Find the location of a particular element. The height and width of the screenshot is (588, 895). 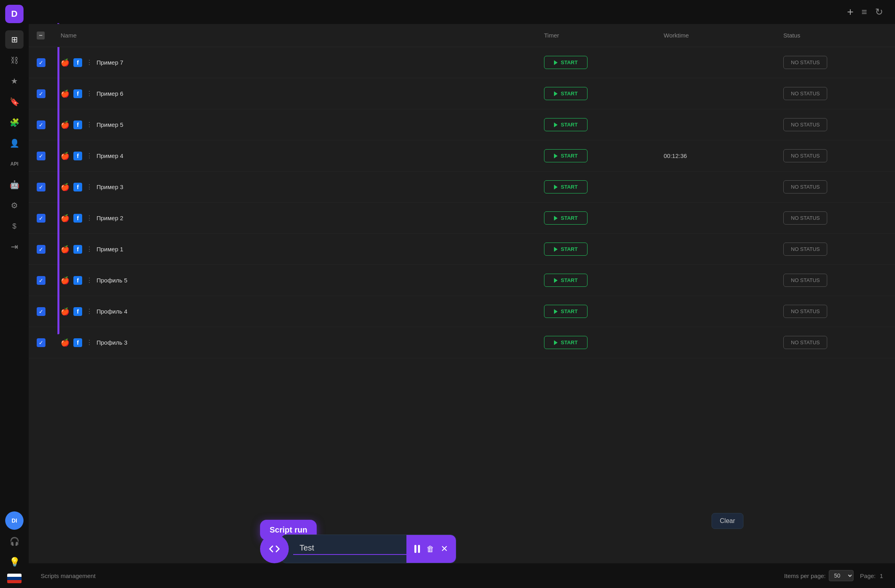

row-name-col: 🍎 f ⋮ Пример 2 is located at coordinates (302, 218).